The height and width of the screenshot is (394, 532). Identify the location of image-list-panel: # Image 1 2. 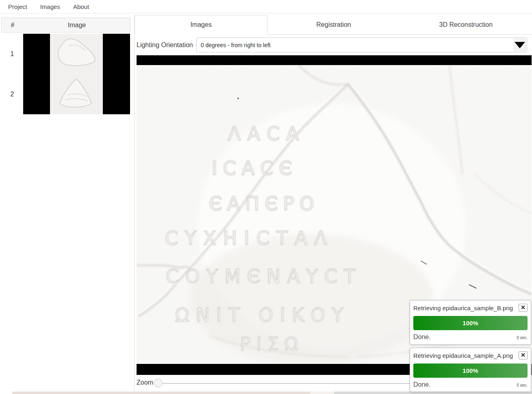
(66, 66).